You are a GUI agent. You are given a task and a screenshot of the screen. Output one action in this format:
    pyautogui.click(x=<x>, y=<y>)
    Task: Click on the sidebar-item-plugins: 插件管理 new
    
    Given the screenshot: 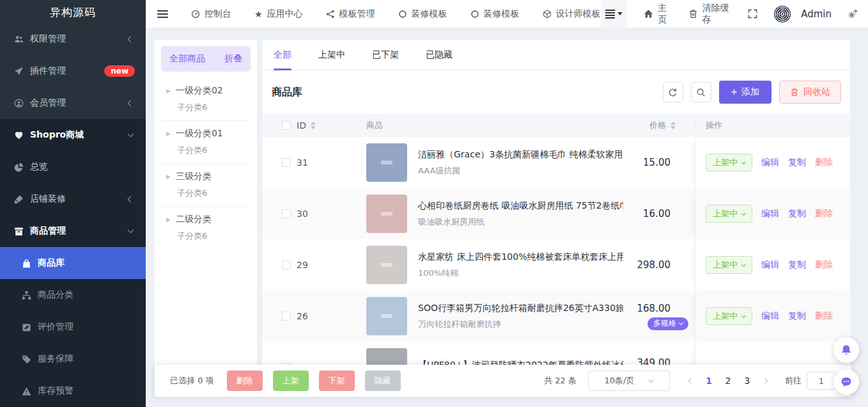 What is the action you would take?
    pyautogui.click(x=73, y=71)
    